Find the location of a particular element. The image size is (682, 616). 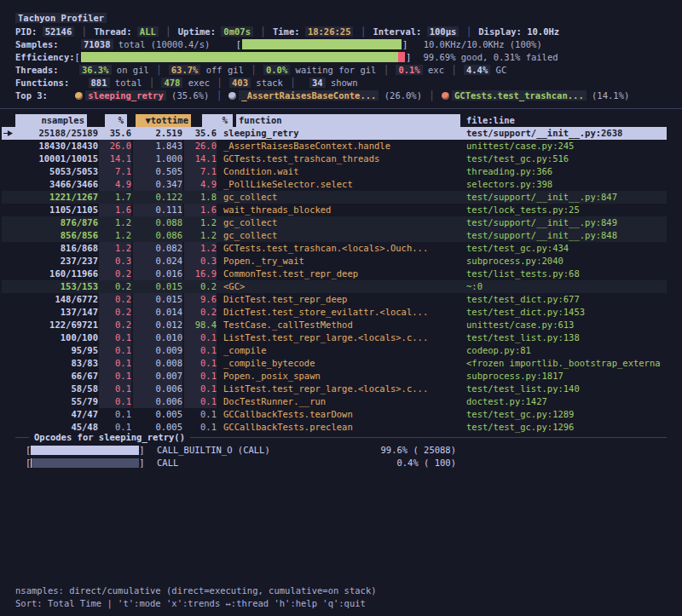

gold-medal-icon is located at coordinates (78, 95).